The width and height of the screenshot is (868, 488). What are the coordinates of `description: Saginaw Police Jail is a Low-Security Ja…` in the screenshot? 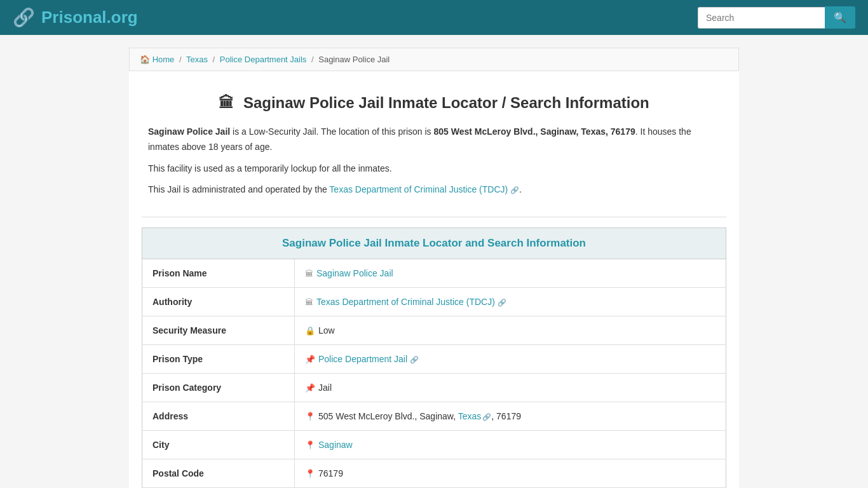 It's located at (434, 168).